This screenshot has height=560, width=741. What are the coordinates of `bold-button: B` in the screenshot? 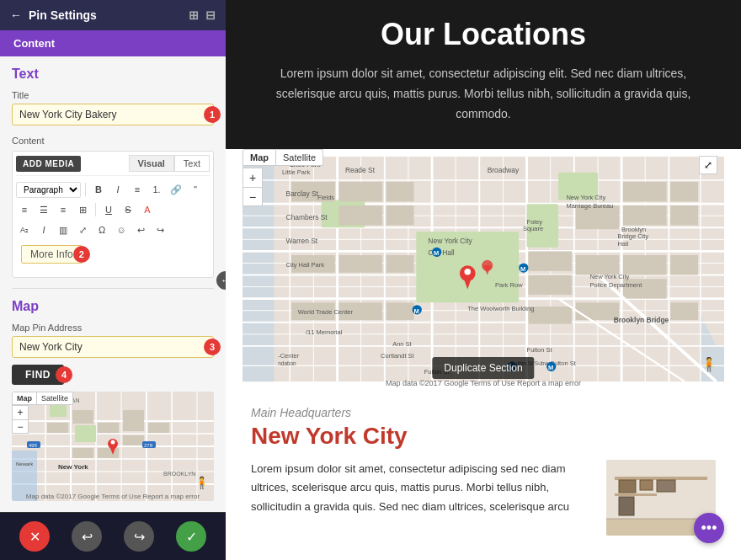 It's located at (99, 189).